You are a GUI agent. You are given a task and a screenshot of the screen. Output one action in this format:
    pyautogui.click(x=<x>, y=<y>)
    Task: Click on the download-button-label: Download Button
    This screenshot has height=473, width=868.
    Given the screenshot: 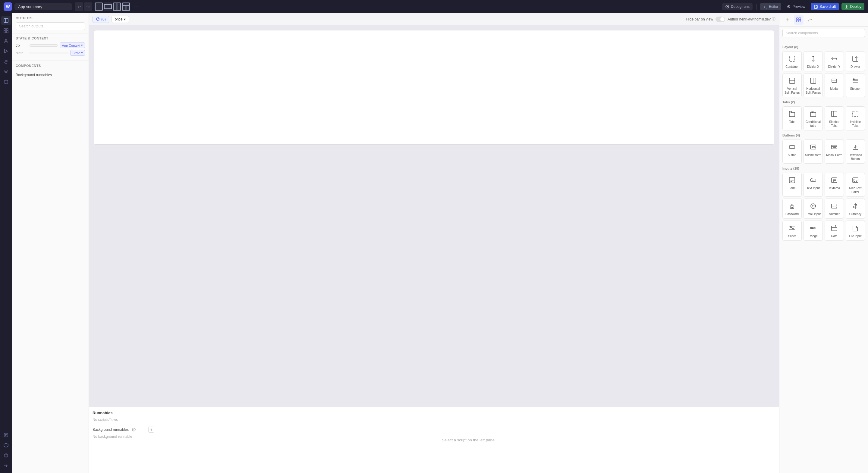 What is the action you would take?
    pyautogui.click(x=855, y=157)
    